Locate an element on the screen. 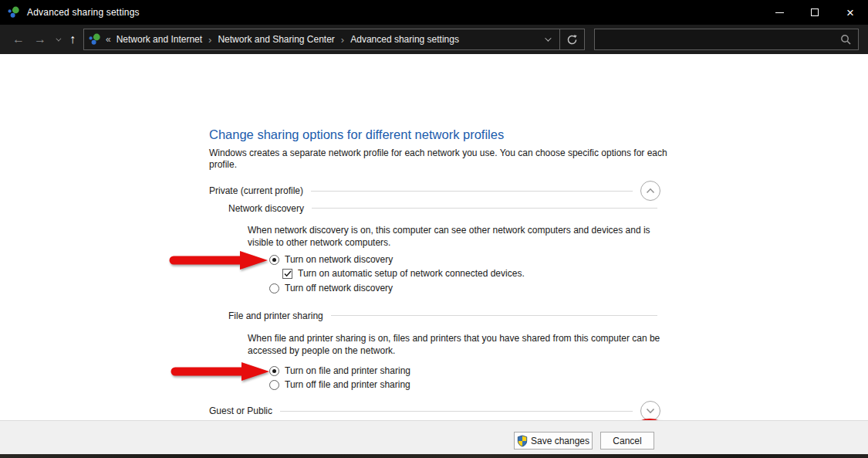  window-controls: × is located at coordinates (815, 12).